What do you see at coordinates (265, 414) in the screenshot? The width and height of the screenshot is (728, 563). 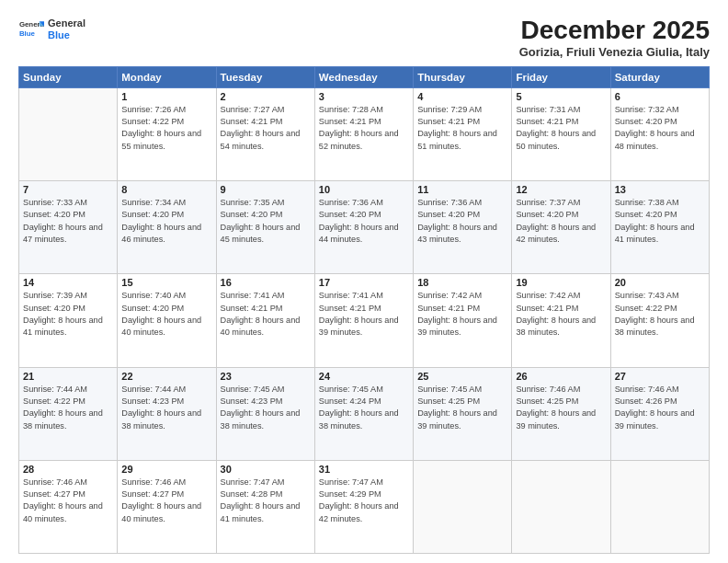 I see `calendar-cell: 23Sunrise: 7:45 AMSunset: 4:23 PMDayligh…` at bounding box center [265, 414].